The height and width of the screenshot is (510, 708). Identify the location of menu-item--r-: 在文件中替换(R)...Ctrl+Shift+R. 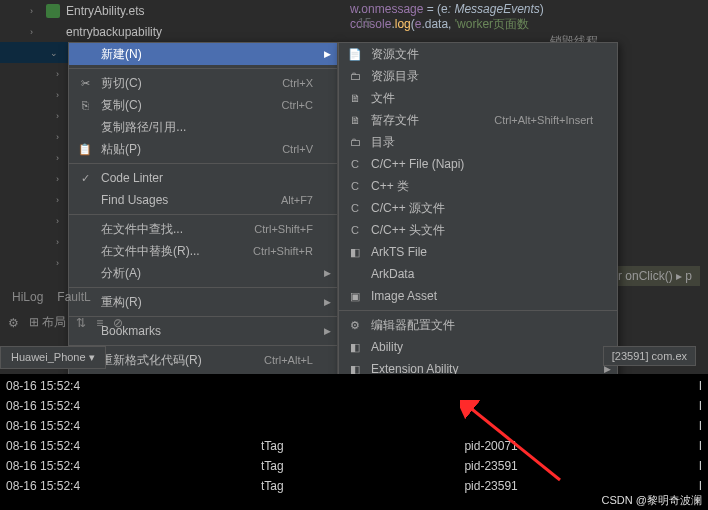
(203, 251).